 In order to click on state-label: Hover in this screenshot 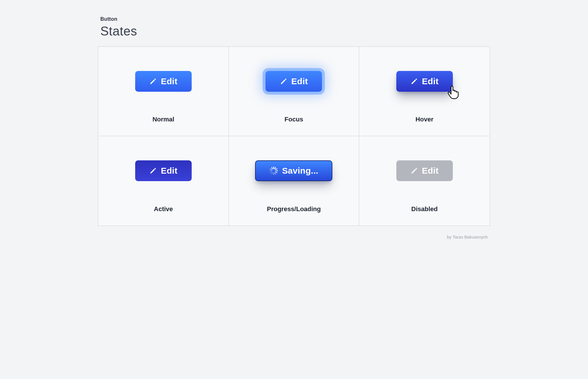, I will do `click(424, 126)`.